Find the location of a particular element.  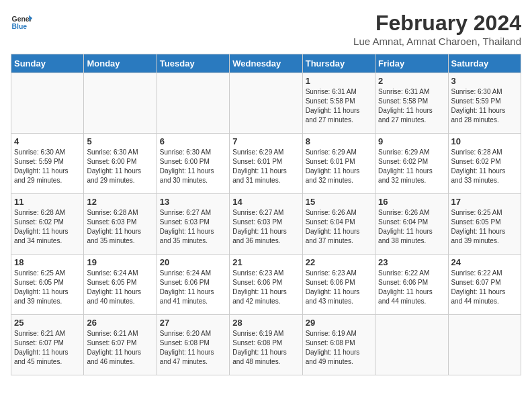

day-number: 13 is located at coordinates (193, 201).